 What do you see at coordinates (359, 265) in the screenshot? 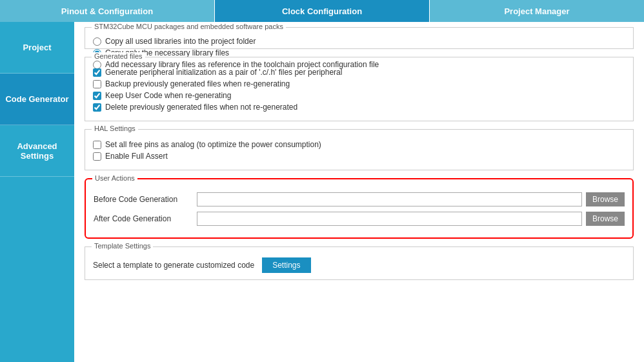
I see `template-row: Select a template to generate customized…` at bounding box center [359, 265].